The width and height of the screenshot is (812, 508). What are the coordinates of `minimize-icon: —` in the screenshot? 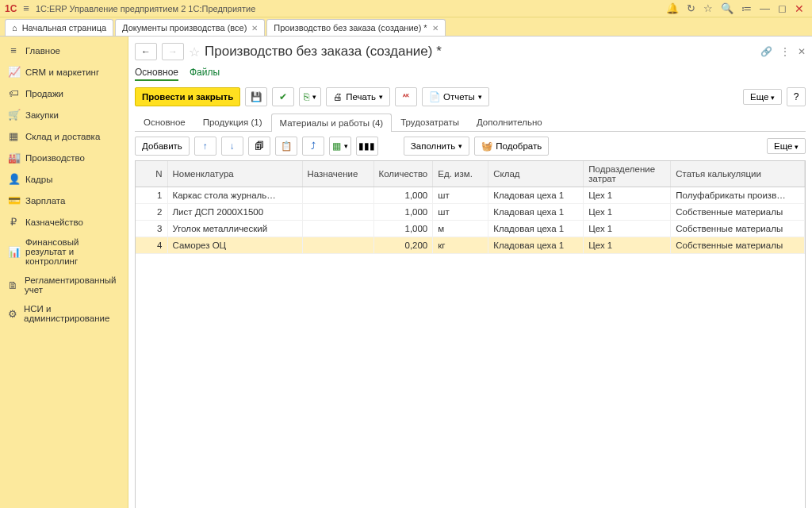 It's located at (764, 9).